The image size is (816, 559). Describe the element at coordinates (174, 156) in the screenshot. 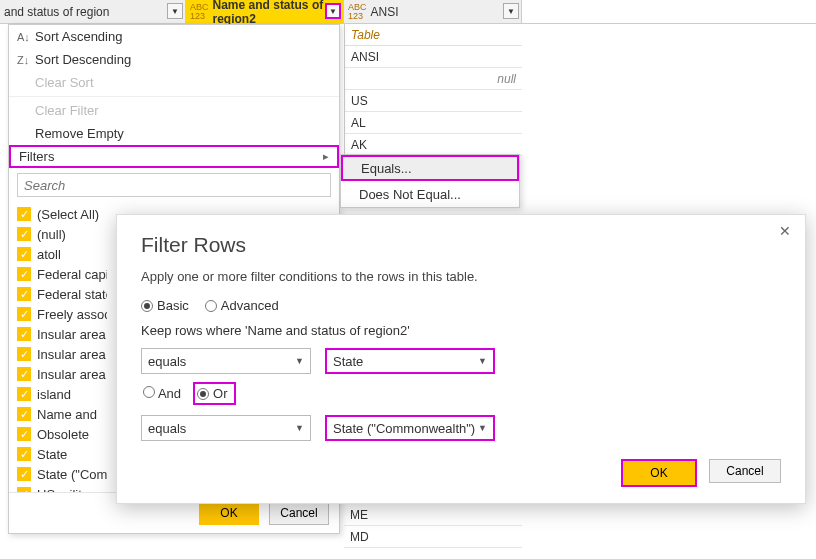

I see `filters-item: Filters` at that location.